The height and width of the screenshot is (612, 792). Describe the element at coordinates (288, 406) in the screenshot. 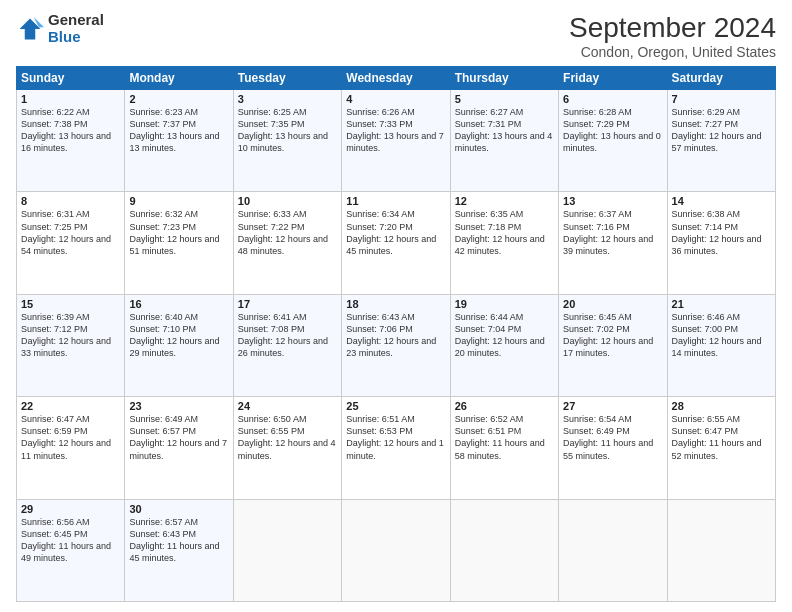

I see `day-number: 24` at that location.